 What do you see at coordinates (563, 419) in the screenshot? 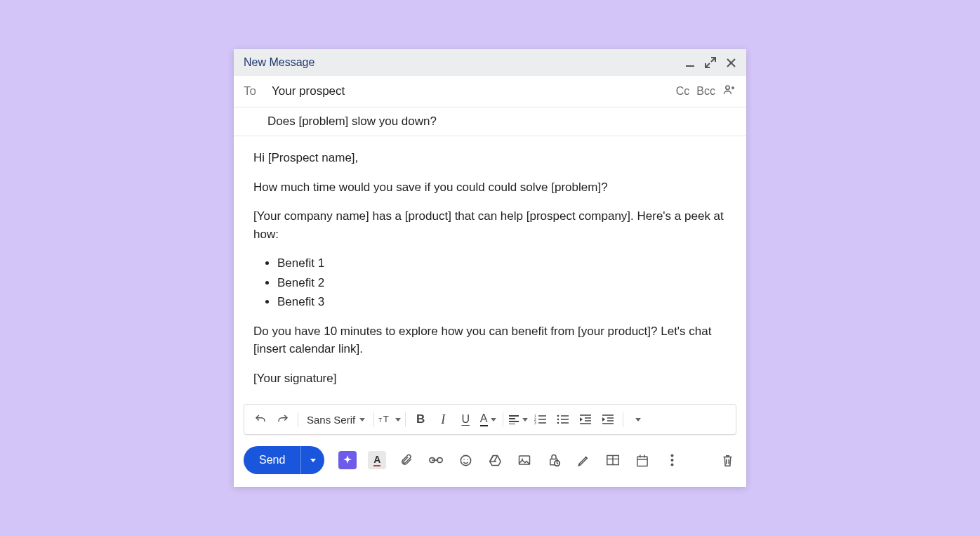
I see `bullet-list-icon` at bounding box center [563, 419].